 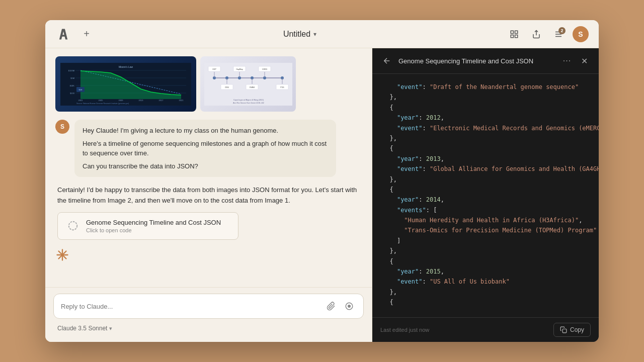 What do you see at coordinates (148, 226) in the screenshot?
I see `artifact-card: Genome Sequencing Timeline and Cost JSON…` at bounding box center [148, 226].